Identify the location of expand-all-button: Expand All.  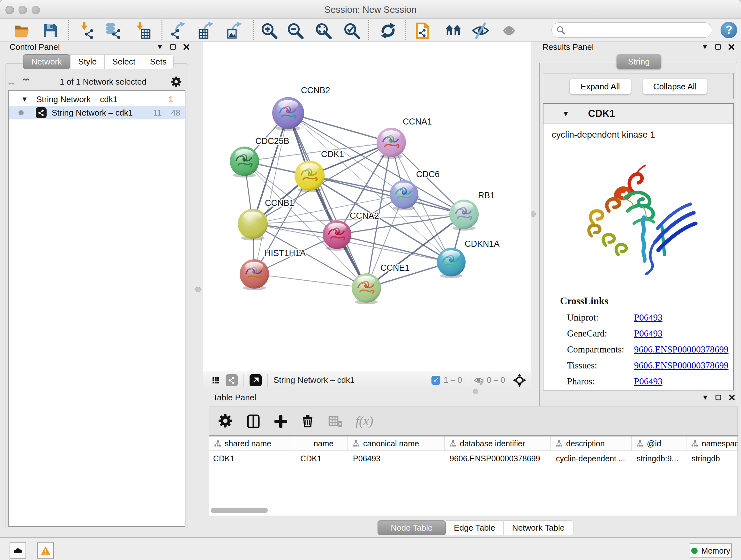
(600, 86).